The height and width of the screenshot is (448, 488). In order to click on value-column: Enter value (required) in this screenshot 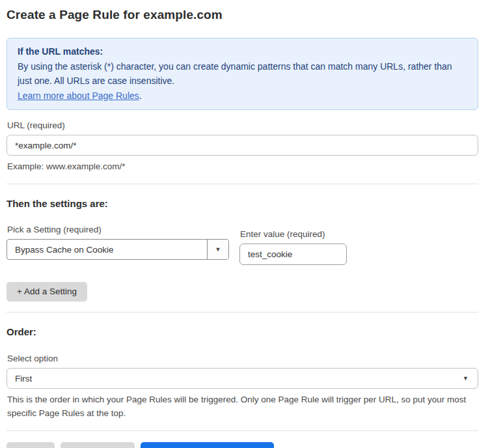, I will do `click(293, 245)`.